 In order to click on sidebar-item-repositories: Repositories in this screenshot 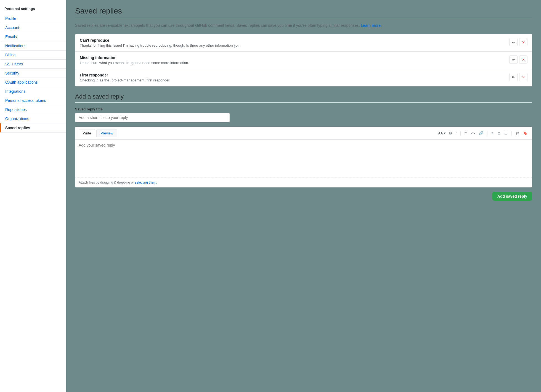, I will do `click(33, 110)`.